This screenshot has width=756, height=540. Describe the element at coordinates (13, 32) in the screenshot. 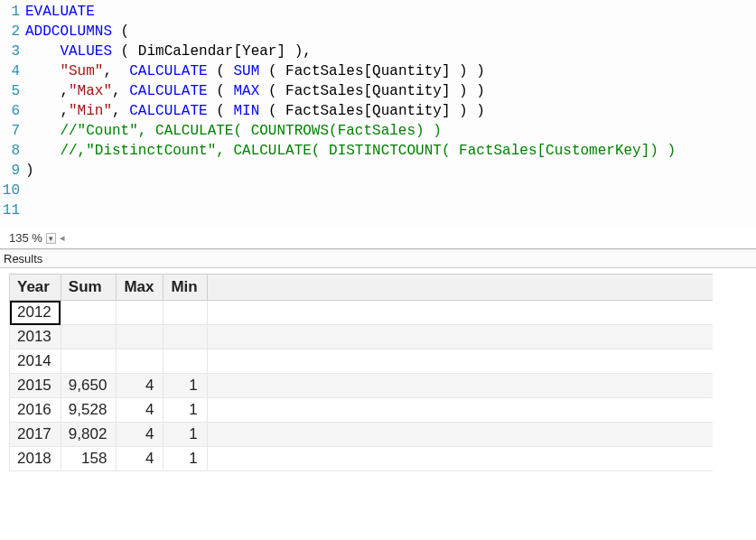

I see `line-number: 2` at that location.